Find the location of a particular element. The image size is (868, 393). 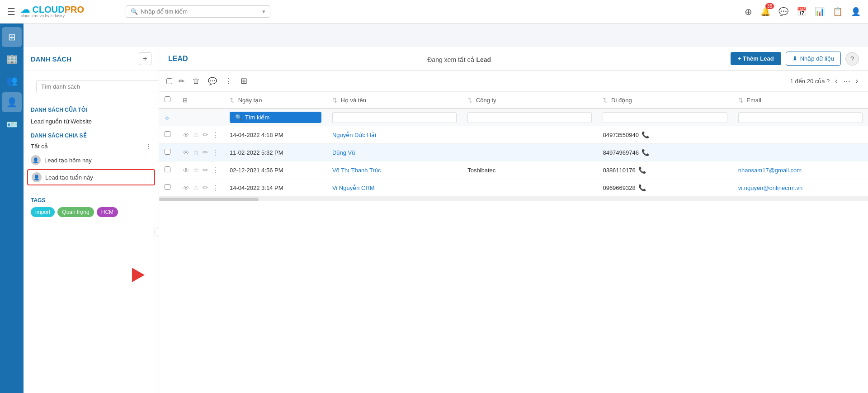

pagination-next-button: › is located at coordinates (857, 81).